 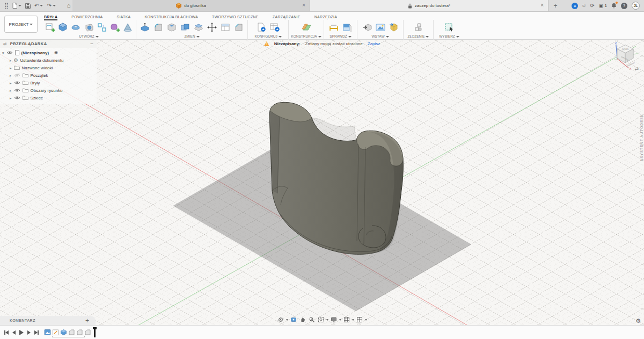 What do you see at coordinates (306, 27) in the screenshot?
I see `construction-plane-icon` at bounding box center [306, 27].